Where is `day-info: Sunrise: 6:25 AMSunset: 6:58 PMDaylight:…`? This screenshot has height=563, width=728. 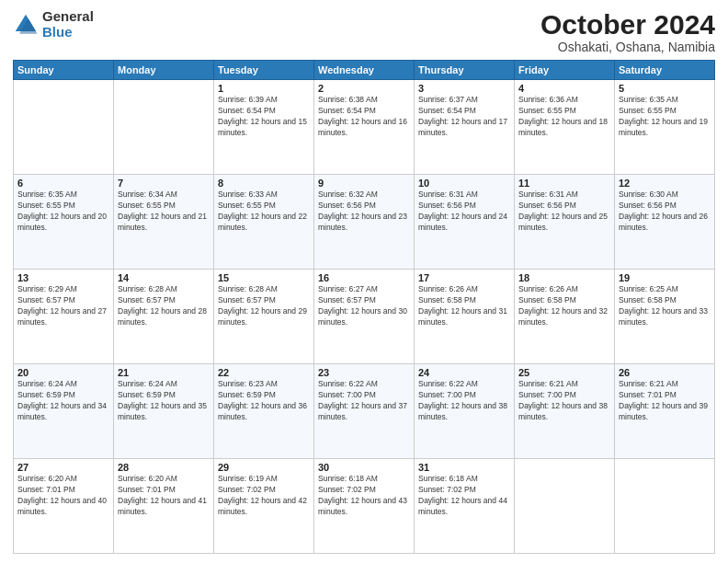
day-info: Sunrise: 6:25 AMSunset: 6:58 PMDaylight:… is located at coordinates (665, 306).